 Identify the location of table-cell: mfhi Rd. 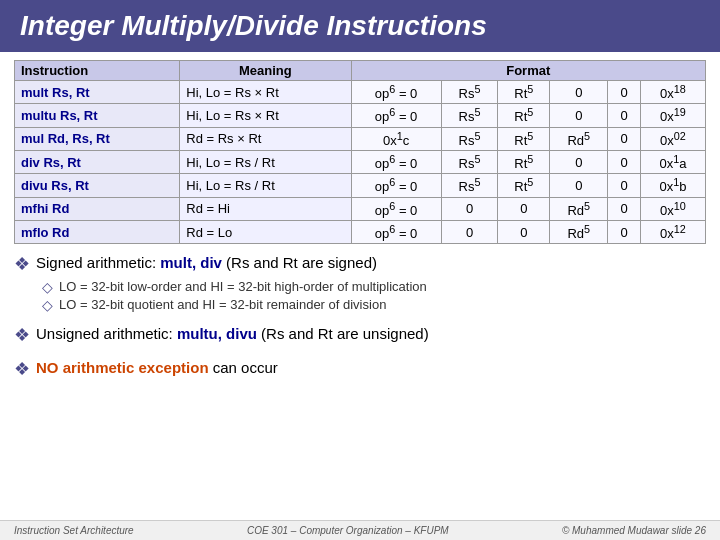
(98, 208).